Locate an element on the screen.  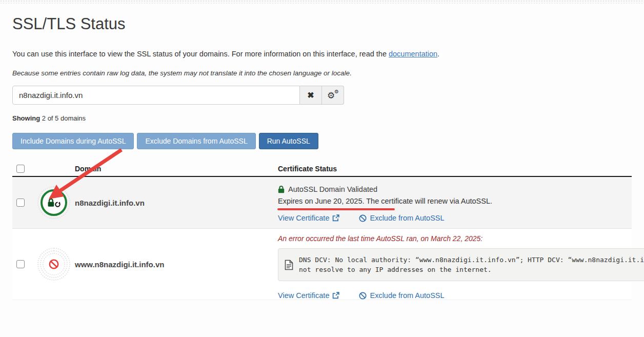
clear-search-button: ✖ is located at coordinates (311, 95).